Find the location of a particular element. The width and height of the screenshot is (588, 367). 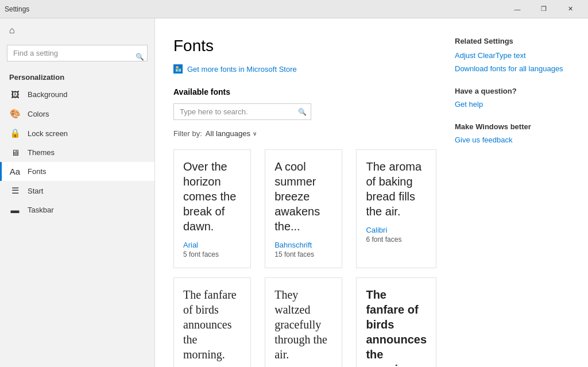

sidebar-item-fonts: Aa Fonts is located at coordinates (77, 171).